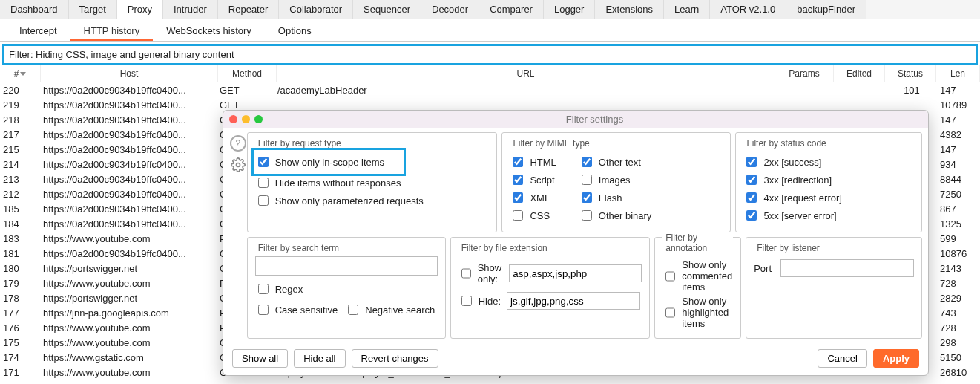 This screenshot has height=384, width=980. What do you see at coordinates (616, 162) in the screenshot?
I see `chk-other-text: Other text` at bounding box center [616, 162].